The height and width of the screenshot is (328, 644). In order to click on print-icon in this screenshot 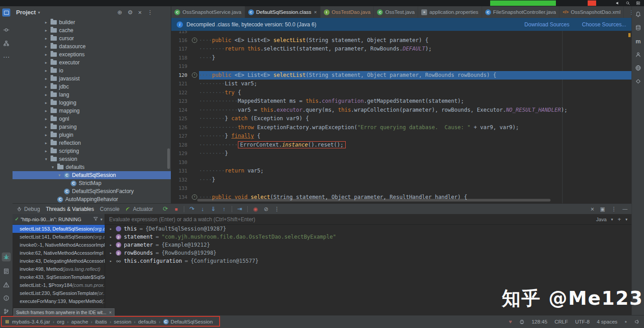, I will do `click(522, 322)`.